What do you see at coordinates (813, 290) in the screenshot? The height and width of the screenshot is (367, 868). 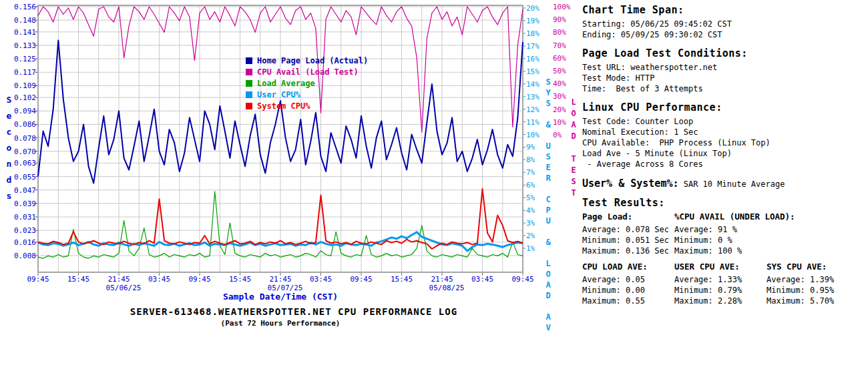 I see `result-line: Minimum: 0.95%` at bounding box center [813, 290].